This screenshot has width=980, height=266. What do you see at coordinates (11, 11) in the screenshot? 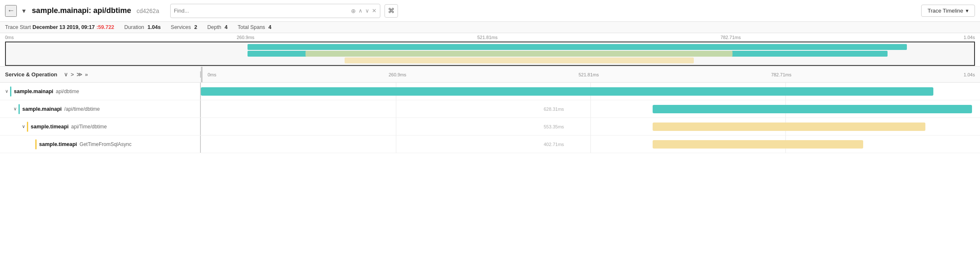
I see `back-button: ←` at bounding box center [11, 11].